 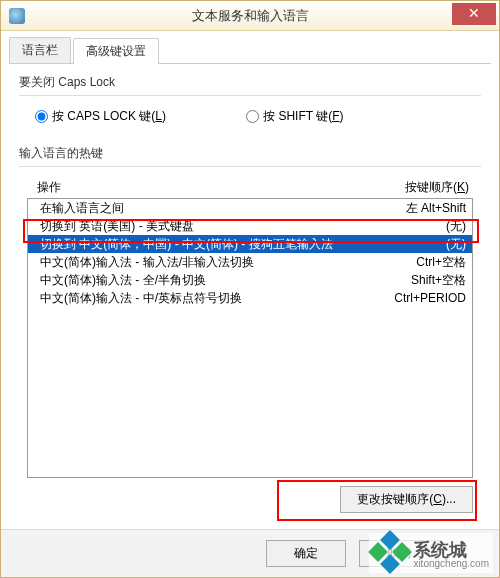 What do you see at coordinates (40, 50) in the screenshot?
I see `tab-language-bar: 语言栏` at bounding box center [40, 50].